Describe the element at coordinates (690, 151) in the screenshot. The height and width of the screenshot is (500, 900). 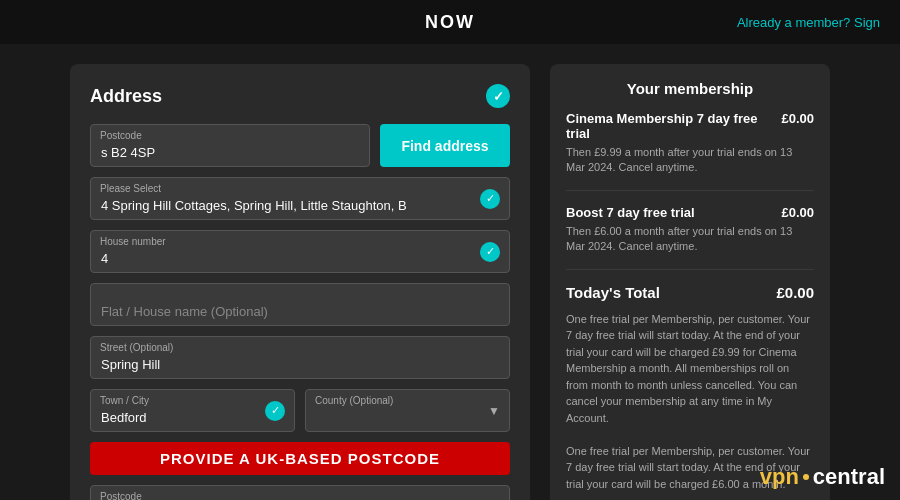
I see `membership-item-0: Cinema Membership 7 day free trial £0.00…` at that location.